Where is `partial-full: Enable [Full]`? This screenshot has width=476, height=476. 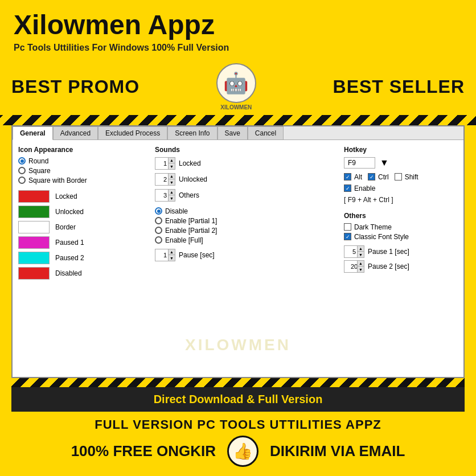
partial-full: Enable [Full] is located at coordinates (247, 240).